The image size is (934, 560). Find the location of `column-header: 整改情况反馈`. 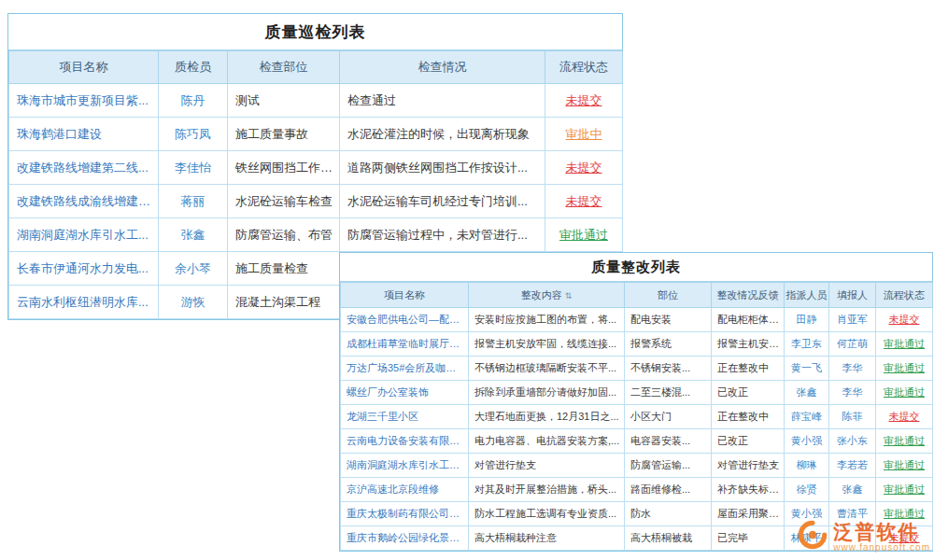

column-header: 整改情况反馈 is located at coordinates (748, 295).